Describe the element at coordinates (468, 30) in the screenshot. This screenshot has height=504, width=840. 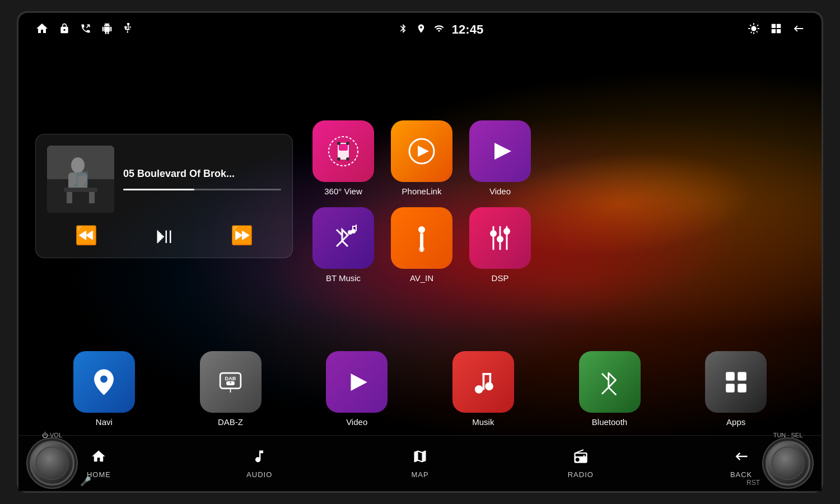
I see `status-time: 12:45` at that location.